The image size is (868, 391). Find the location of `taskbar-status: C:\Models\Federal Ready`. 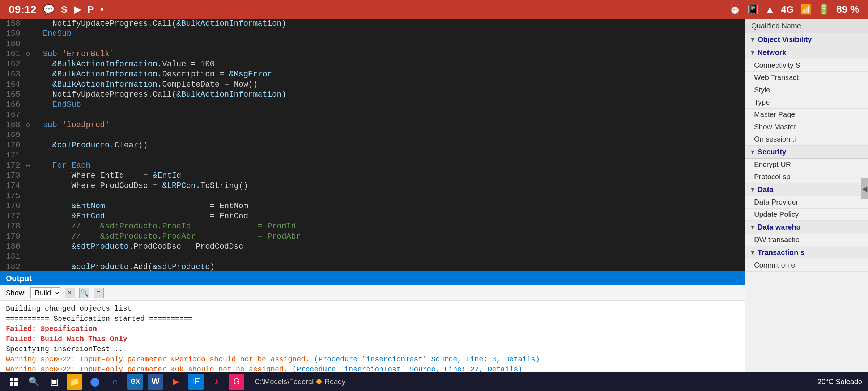

taskbar-status: C:\Models\Federal Ready is located at coordinates (300, 382).